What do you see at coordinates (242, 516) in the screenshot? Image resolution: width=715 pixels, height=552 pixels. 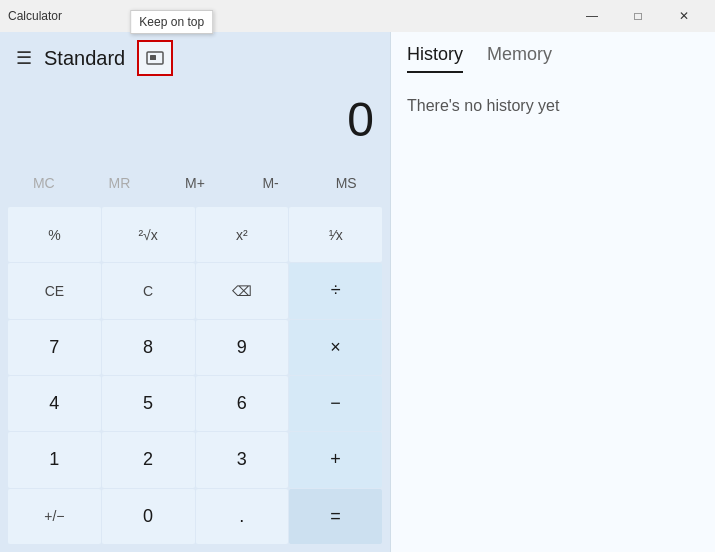 I see `calc-btn--: .` at bounding box center [242, 516].